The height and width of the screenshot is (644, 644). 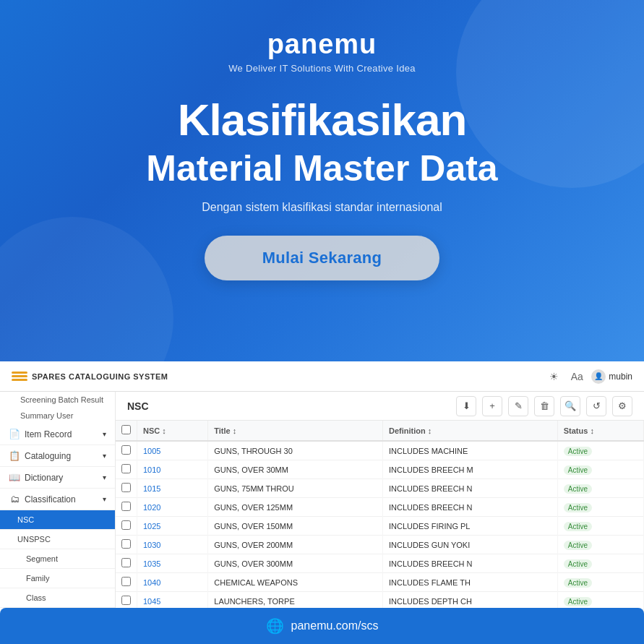 I want to click on cell-title: GUNS, OVER 200MM, so click(x=296, y=545).